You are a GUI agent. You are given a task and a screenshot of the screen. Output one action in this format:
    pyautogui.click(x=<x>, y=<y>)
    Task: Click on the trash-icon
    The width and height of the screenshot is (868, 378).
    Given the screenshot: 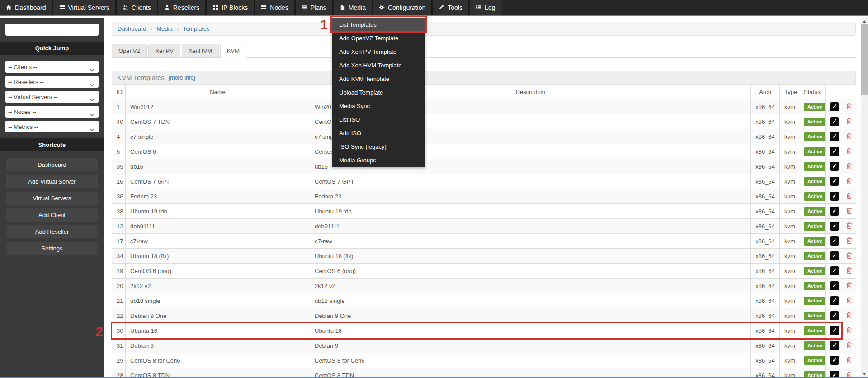 What is the action you would take?
    pyautogui.click(x=849, y=167)
    